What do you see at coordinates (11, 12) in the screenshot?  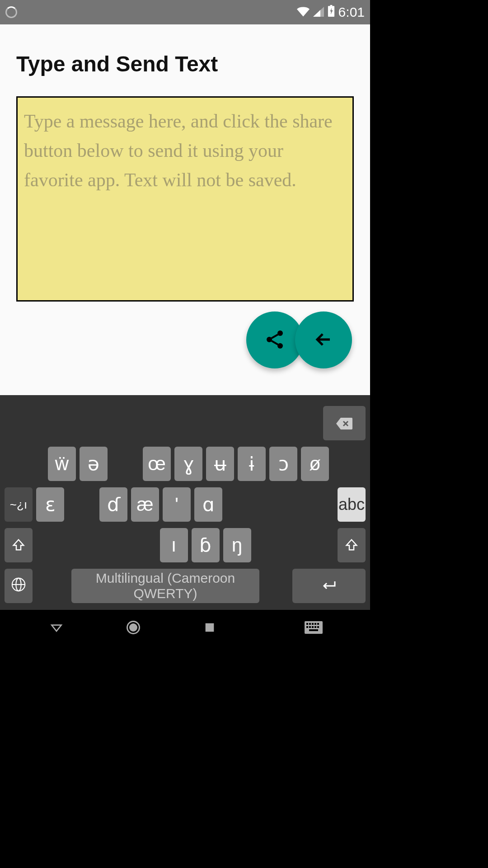 I see `status-left` at bounding box center [11, 12].